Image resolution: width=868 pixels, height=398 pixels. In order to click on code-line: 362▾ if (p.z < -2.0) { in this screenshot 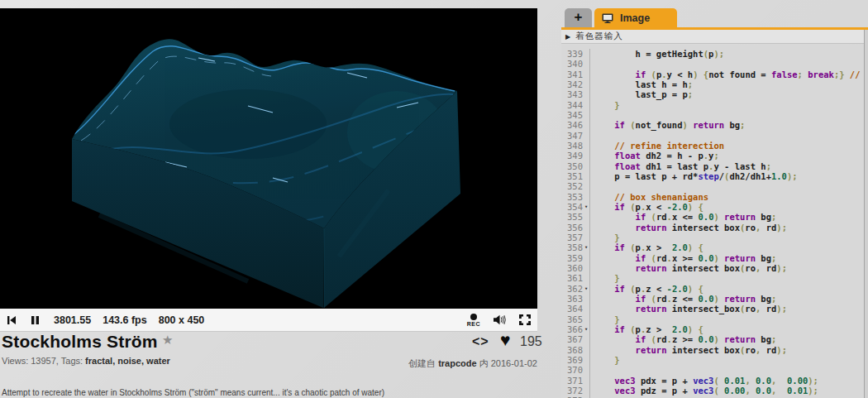, I will do `click(713, 289)`.